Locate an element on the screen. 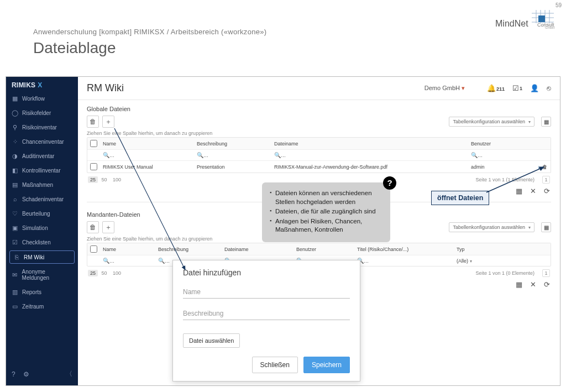 This screenshot has width=566, height=392. wiki-icon: ⎘ is located at coordinates (17, 257).